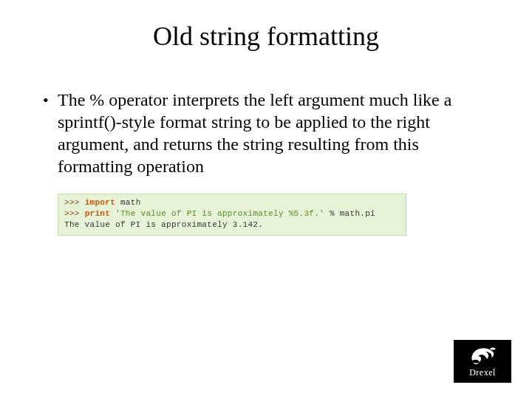  What do you see at coordinates (232, 214) in the screenshot?
I see `code-example: >>> import math >>> print 'The value of …` at bounding box center [232, 214].